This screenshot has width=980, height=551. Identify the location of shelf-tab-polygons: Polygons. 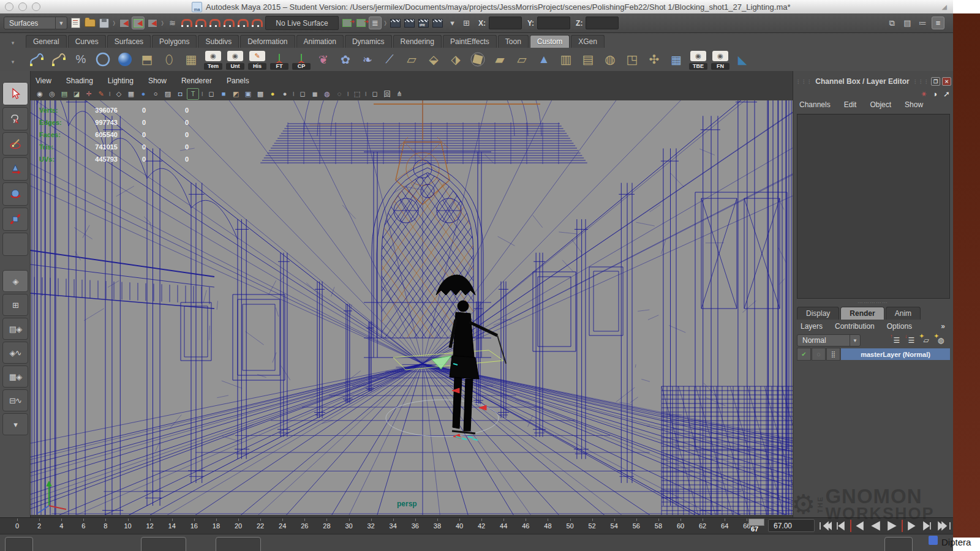
(174, 42).